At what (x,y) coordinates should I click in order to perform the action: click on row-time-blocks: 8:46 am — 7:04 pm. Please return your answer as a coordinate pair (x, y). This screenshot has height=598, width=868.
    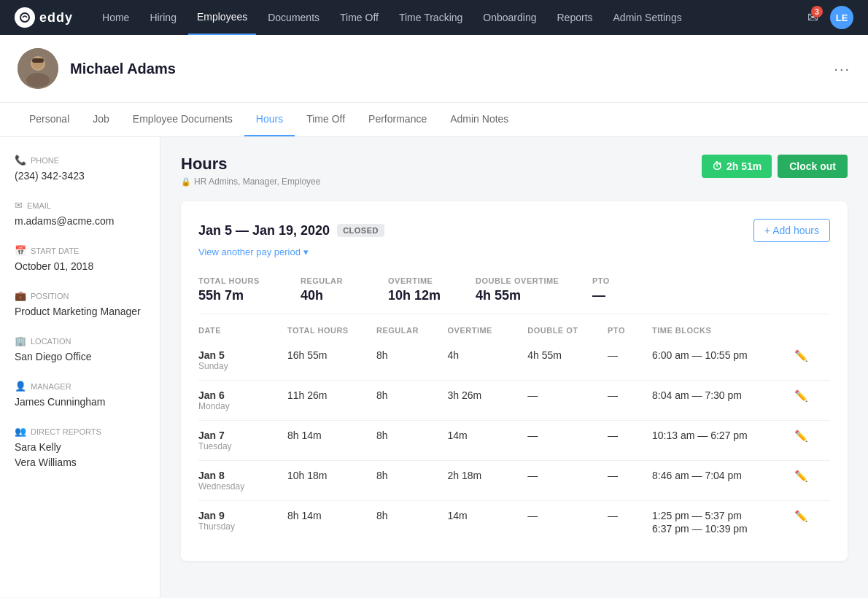
    Looking at the image, I should click on (724, 481).